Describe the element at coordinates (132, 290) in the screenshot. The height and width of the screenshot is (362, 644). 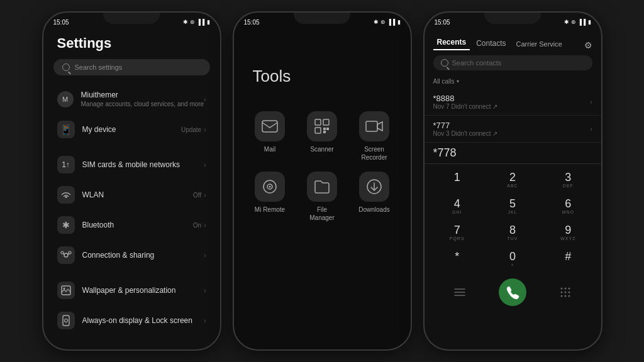
I see `settings-item-wallpaper: Wallpaper & personalization ›` at that location.